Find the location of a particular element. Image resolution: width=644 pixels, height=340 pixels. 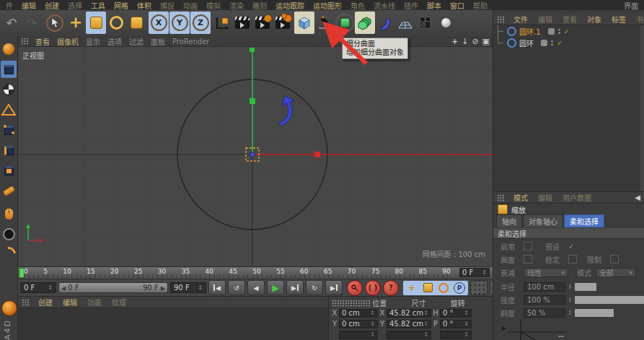

autokey-button: ( ) is located at coordinates (373, 288).